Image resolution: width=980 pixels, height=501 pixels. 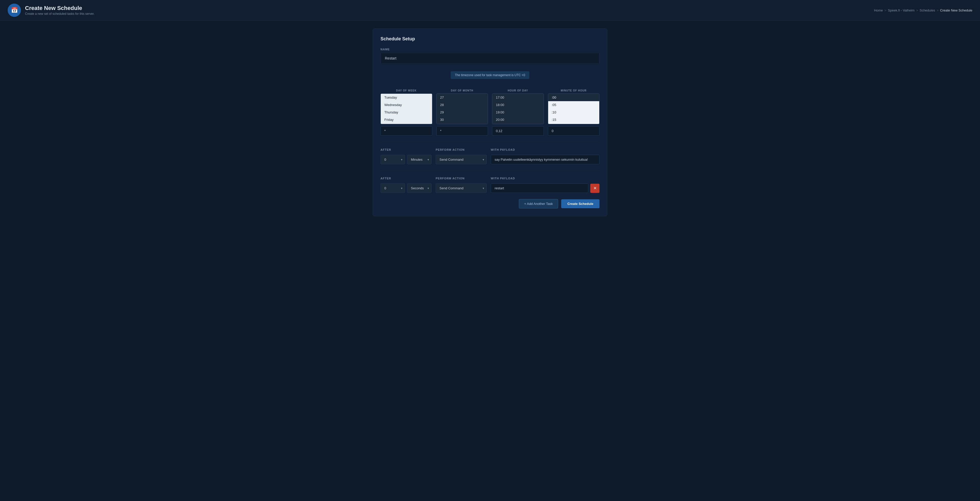 I want to click on action-select-2: Send Command Restart Server, so click(x=461, y=188).